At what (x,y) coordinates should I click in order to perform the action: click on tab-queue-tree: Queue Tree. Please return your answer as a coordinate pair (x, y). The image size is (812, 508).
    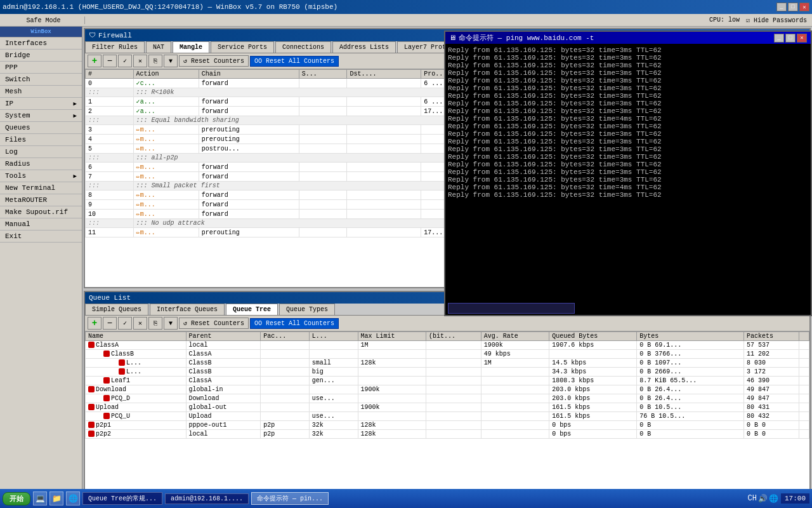
    Looking at the image, I should click on (252, 309).